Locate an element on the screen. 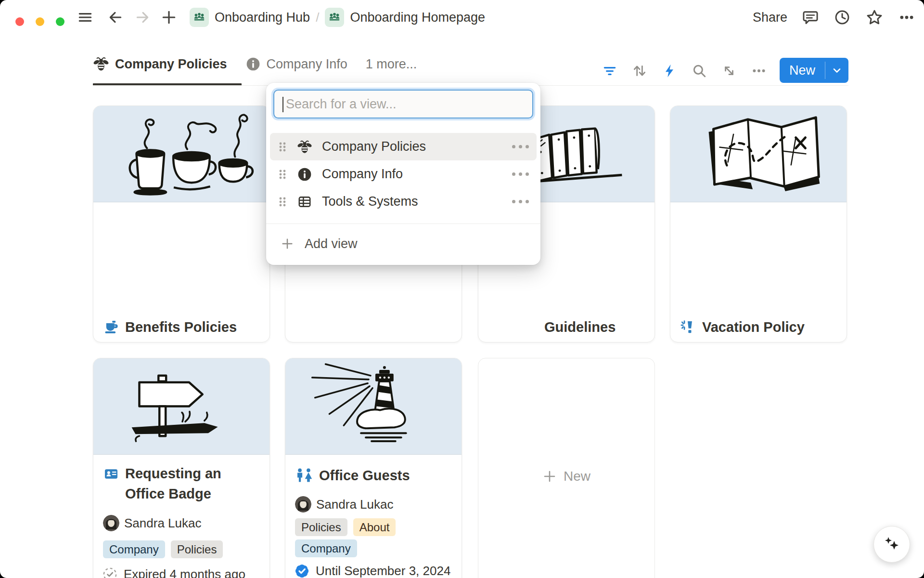 This screenshot has height=578, width=924. sun-exclamation-icon is located at coordinates (688, 327).